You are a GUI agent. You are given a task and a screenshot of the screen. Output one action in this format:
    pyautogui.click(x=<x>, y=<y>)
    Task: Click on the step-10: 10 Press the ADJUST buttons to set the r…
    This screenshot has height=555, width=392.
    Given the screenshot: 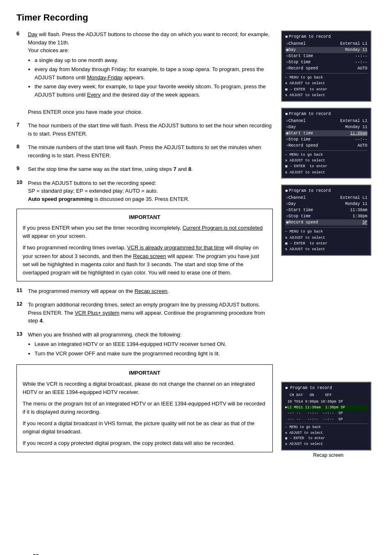 What is the action you would take?
    pyautogui.click(x=145, y=191)
    